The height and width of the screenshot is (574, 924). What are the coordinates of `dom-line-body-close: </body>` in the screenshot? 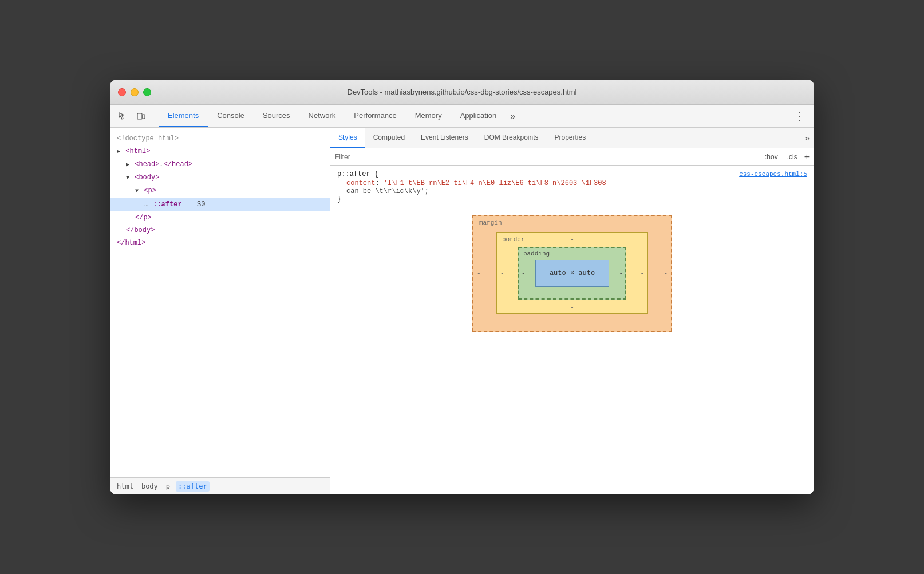 It's located at (220, 230).